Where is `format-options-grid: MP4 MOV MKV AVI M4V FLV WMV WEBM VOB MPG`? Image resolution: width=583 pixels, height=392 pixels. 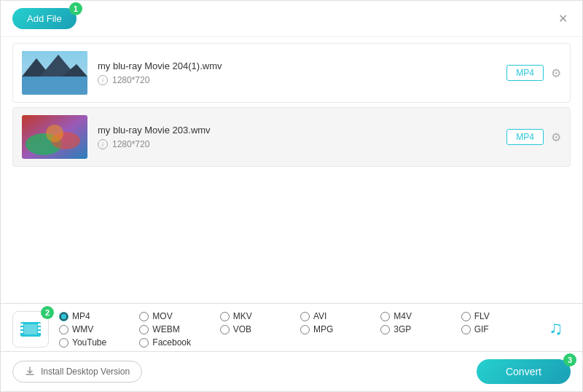 format-options-grid: MP4 MOV MKV AVI M4V FLV WMV WEBM VOB MPG is located at coordinates (300, 329).